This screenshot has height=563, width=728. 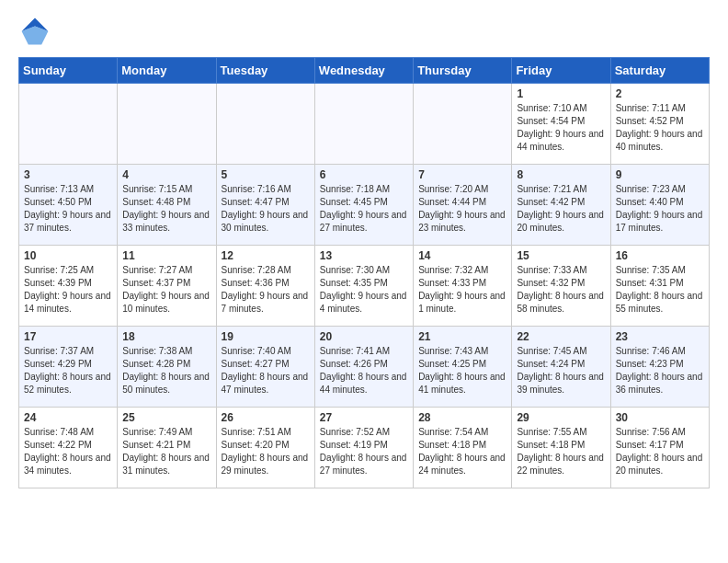 I want to click on day-number: 13, so click(x=364, y=256).